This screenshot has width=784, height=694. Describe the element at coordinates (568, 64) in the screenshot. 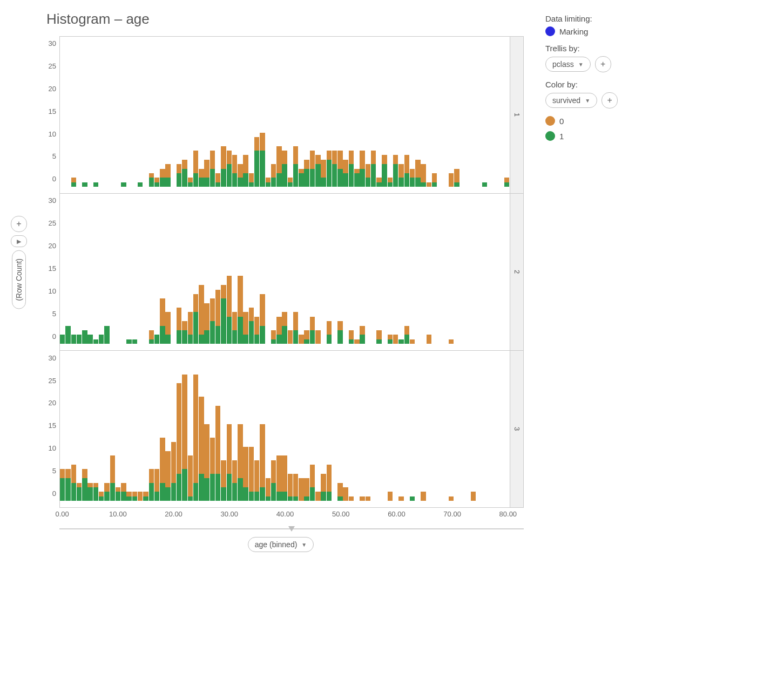

I see `trellis-selector: pclass ▼` at that location.